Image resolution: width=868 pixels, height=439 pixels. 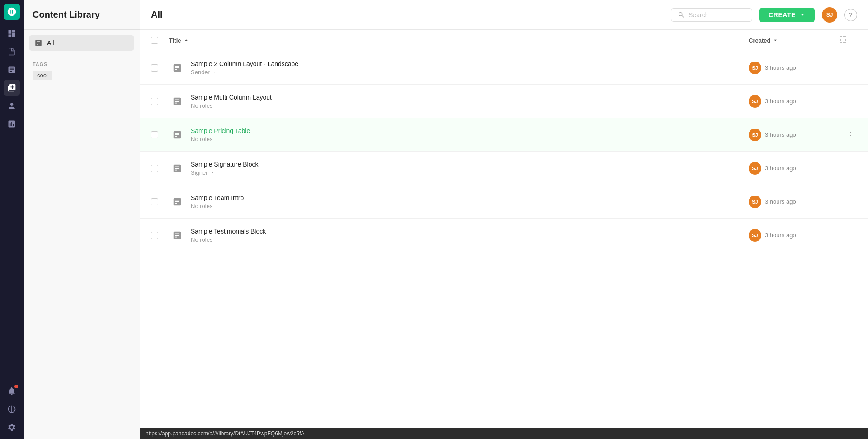 I want to click on row-created-3: SJ 3 hours ago, so click(x=794, y=168).